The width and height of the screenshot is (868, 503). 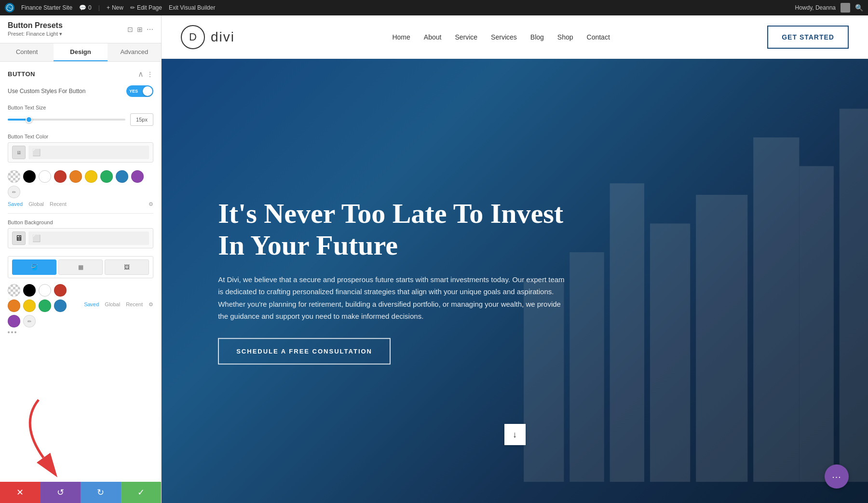 What do you see at coordinates (112, 305) in the screenshot?
I see `bottom-global-tab: Global` at bounding box center [112, 305].